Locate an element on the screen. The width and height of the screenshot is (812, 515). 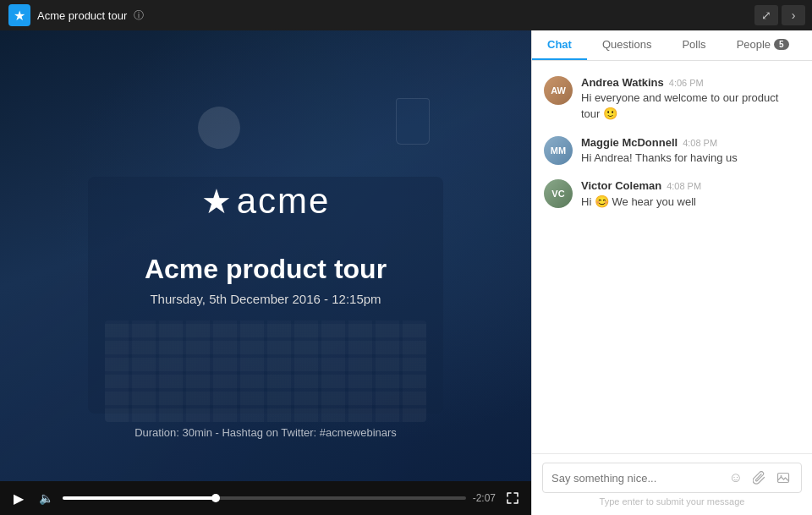
message-text: Hi Andrea! Thanks for having us is located at coordinates (690, 158).